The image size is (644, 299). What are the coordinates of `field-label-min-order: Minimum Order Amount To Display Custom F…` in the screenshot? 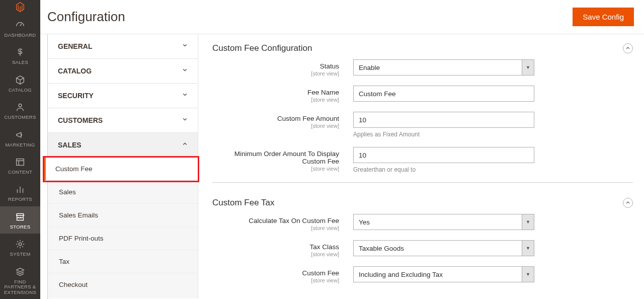 It's located at (287, 158).